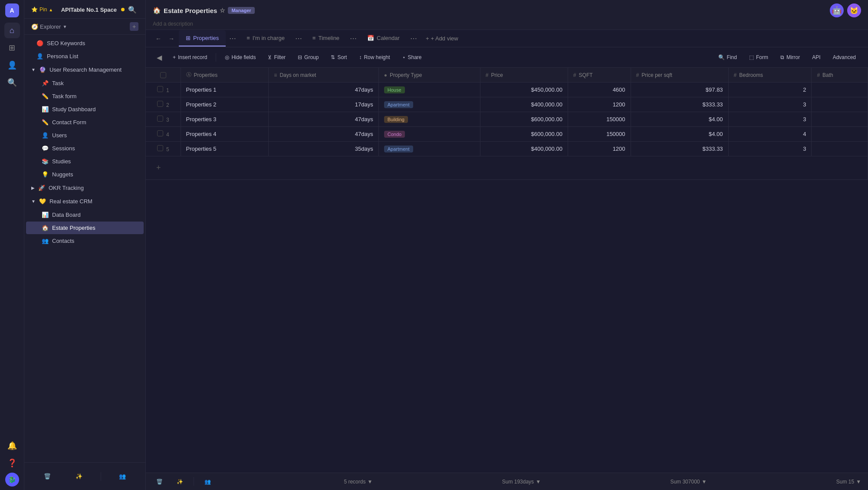 This screenshot has height=490, width=868. Describe the element at coordinates (308, 57) in the screenshot. I see `group-button: ⊟ Group` at that location.